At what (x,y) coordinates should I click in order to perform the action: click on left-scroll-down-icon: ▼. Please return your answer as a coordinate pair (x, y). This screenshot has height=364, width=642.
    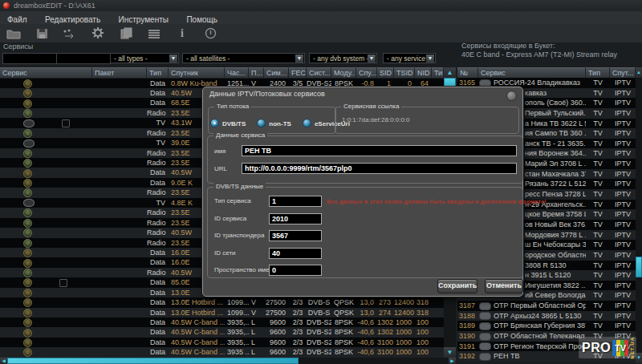
    Looking at the image, I should click on (449, 353).